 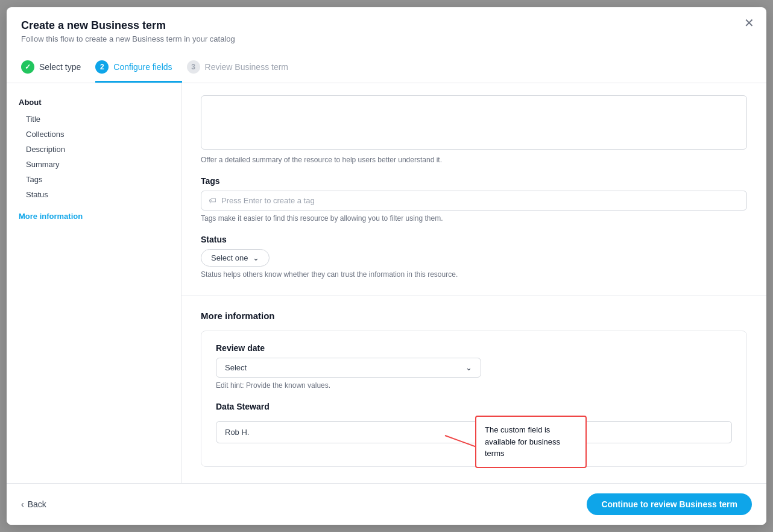 What do you see at coordinates (474, 239) in the screenshot?
I see `status-label: Status` at bounding box center [474, 239].